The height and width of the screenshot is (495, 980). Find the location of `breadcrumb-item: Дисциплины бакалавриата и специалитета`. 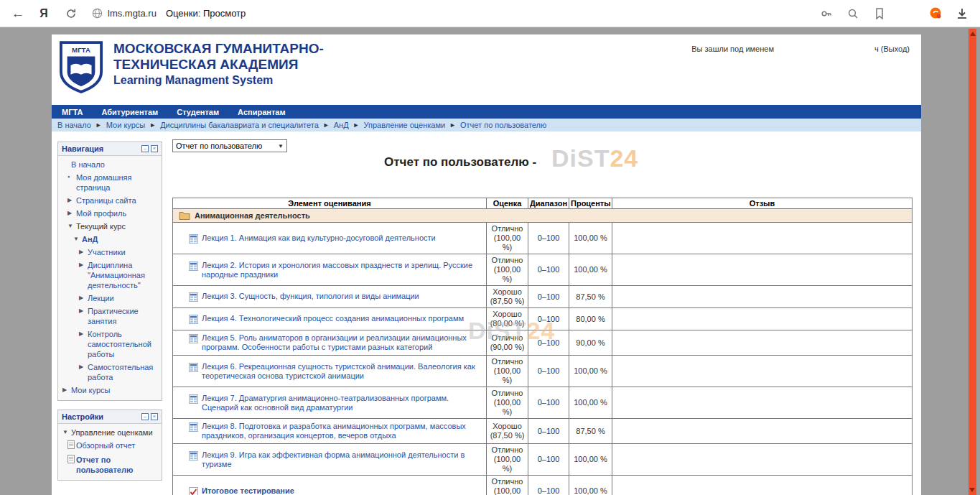

breadcrumb-item: Дисциплины бакалавриата и специалитета is located at coordinates (240, 125).